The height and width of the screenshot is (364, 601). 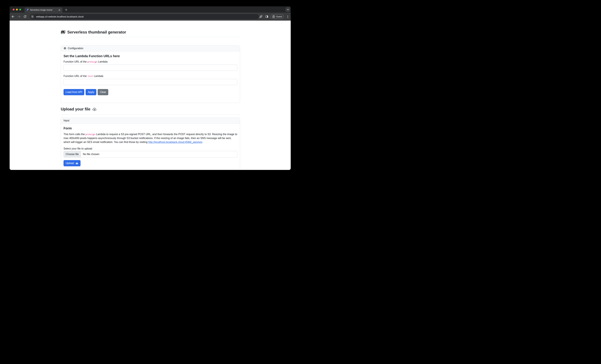 What do you see at coordinates (63, 32) in the screenshot?
I see `images-icon` at bounding box center [63, 32].